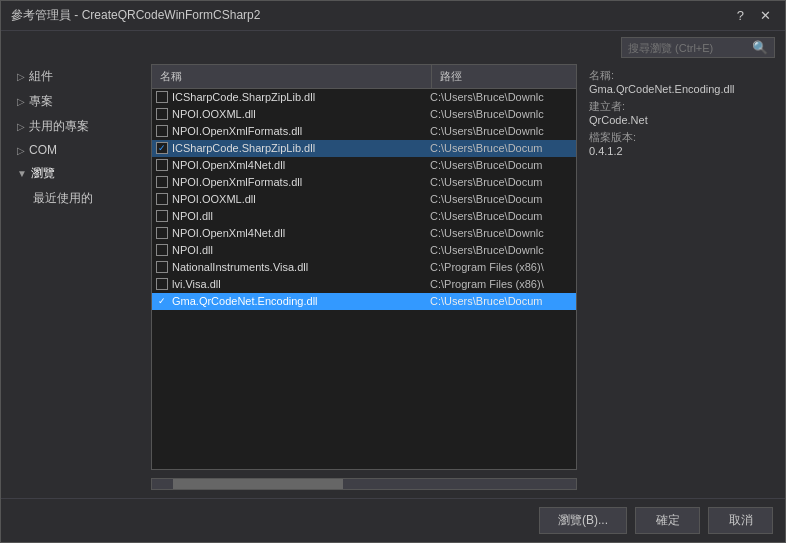 The image size is (786, 543). I want to click on search-box: 🔍, so click(698, 48).